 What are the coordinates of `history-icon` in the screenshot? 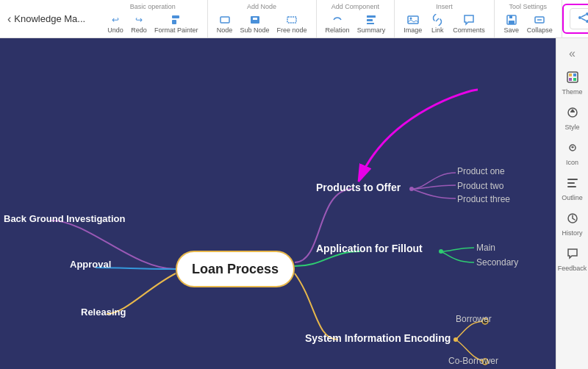 It's located at (573, 220).